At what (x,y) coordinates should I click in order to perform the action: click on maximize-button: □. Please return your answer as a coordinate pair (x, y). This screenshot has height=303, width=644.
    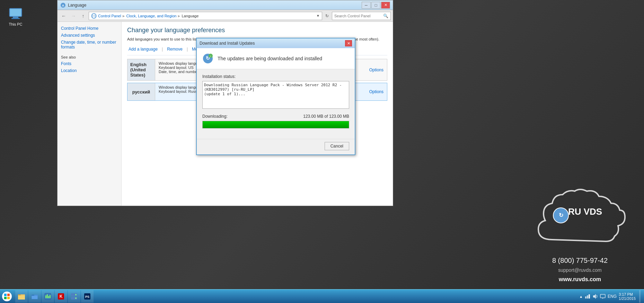
    Looking at the image, I should click on (376, 5).